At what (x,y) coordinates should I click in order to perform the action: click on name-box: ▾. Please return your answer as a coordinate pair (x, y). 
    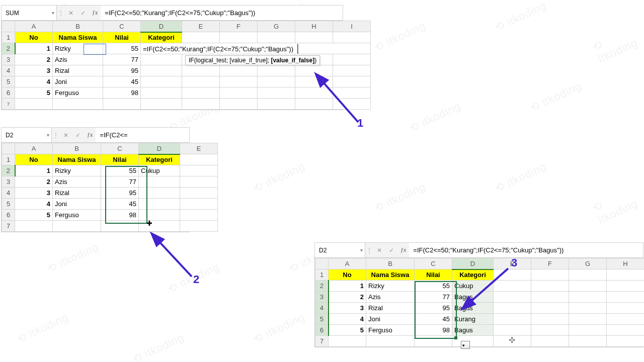
    Looking at the image, I should click on (27, 135).